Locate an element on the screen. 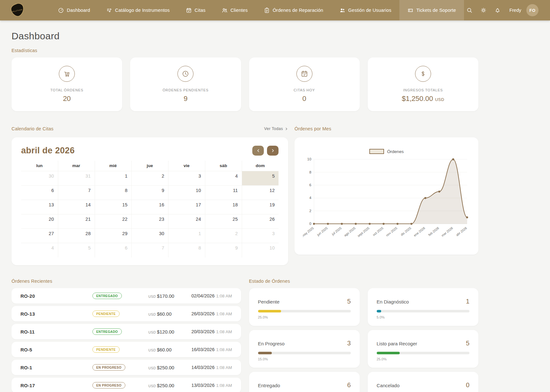 This screenshot has height=392, width=550. calendar-day: 28 is located at coordinates (76, 236).